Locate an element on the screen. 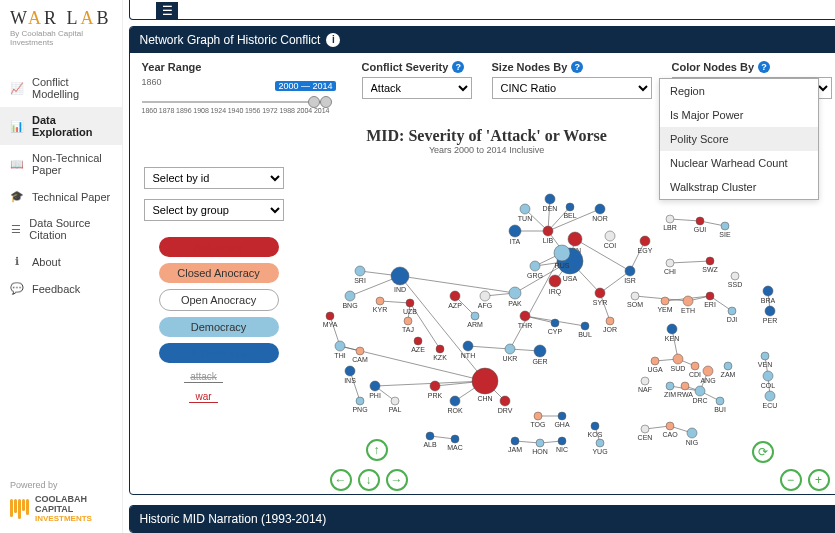 This screenshot has height=533, width=835. node-DRV is located at coordinates (505, 401).